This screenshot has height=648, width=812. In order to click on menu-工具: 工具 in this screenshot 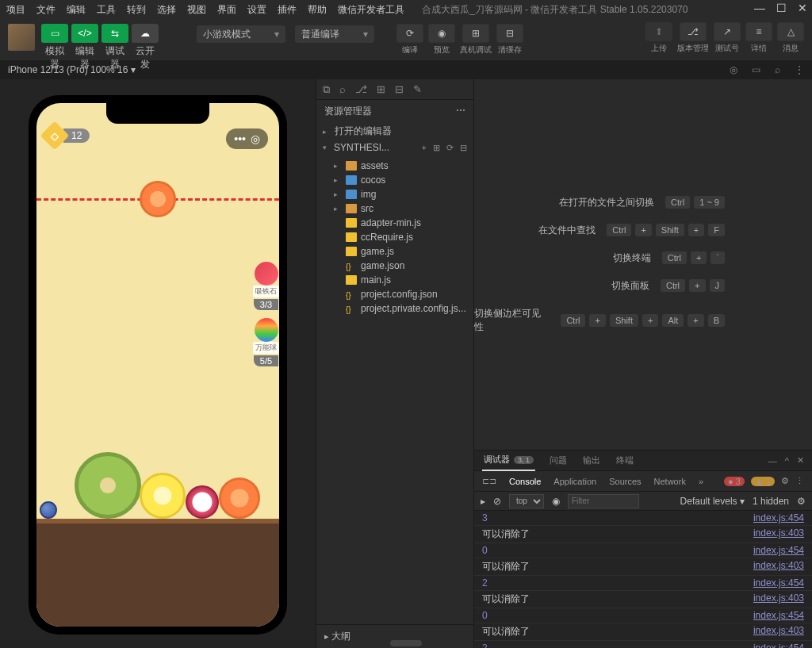, I will do `click(106, 10)`.